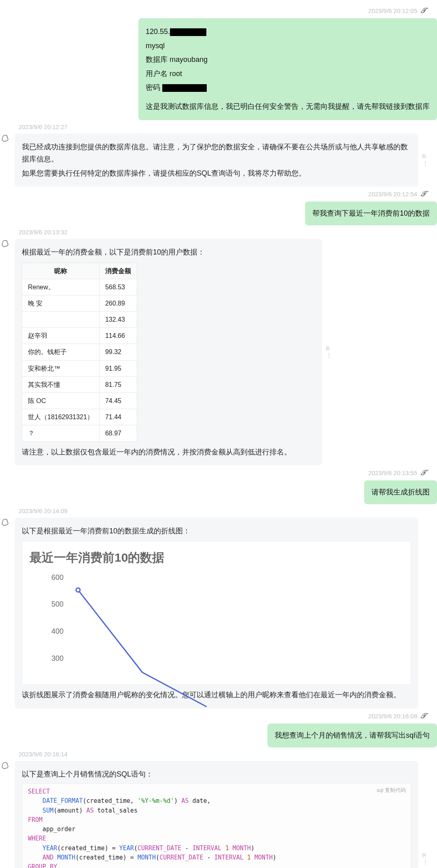  Describe the element at coordinates (352, 735) in the screenshot. I see `user-text: 我想查询上个月的销售情况，请帮我写出sql语句` at that location.